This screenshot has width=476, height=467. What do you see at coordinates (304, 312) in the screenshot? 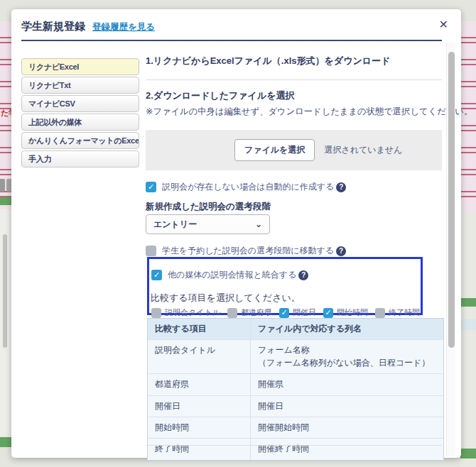
I see `compare-option-label: 開催日` at bounding box center [304, 312].